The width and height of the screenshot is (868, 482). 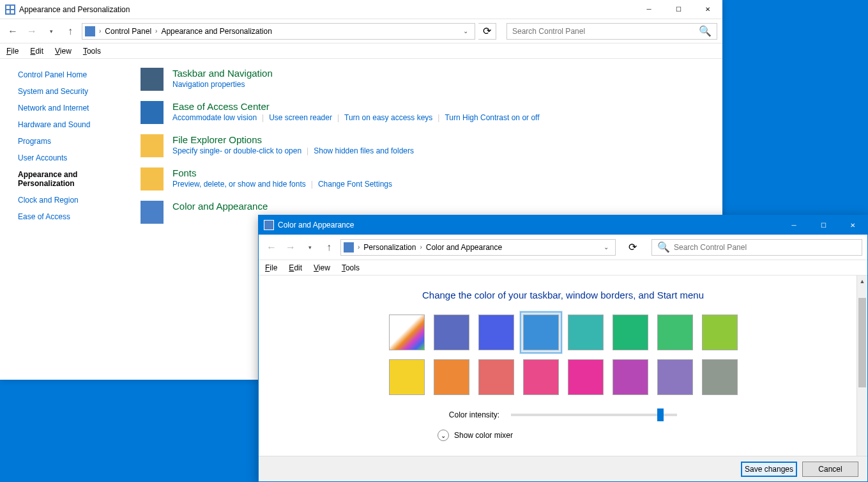 What do you see at coordinates (390, 247) in the screenshot?
I see `child-breadcrumb-0: Personalization` at bounding box center [390, 247].